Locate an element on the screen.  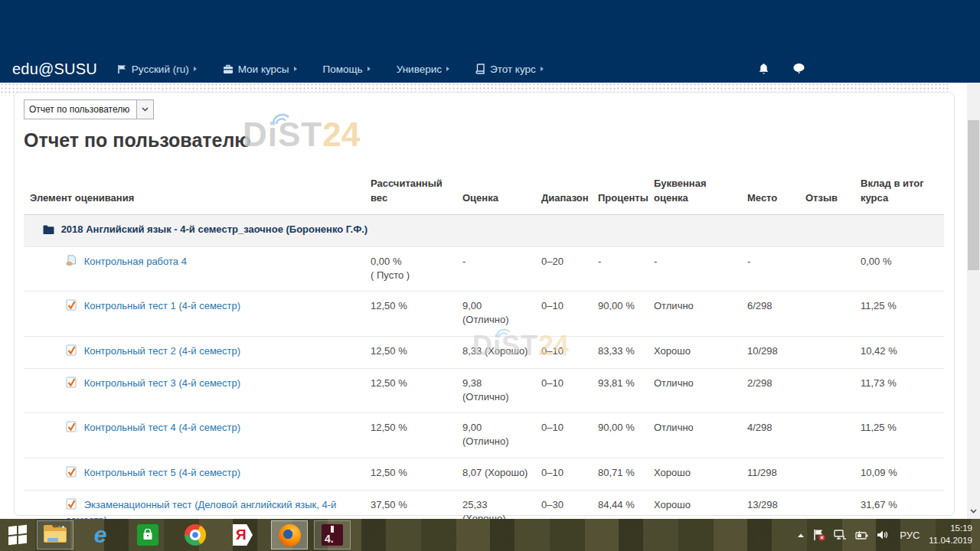
taskbar-app-4-button: 4. is located at coordinates (332, 535).